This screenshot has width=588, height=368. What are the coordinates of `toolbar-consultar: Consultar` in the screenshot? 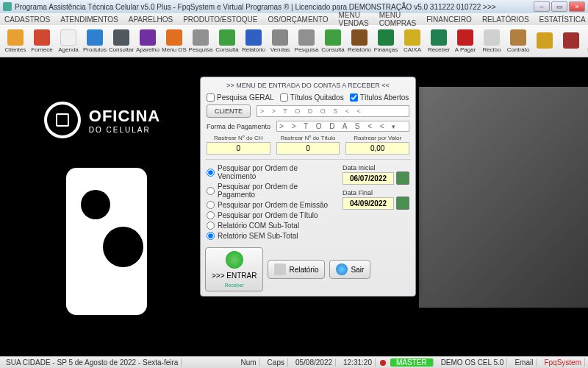 It's located at (121, 41).